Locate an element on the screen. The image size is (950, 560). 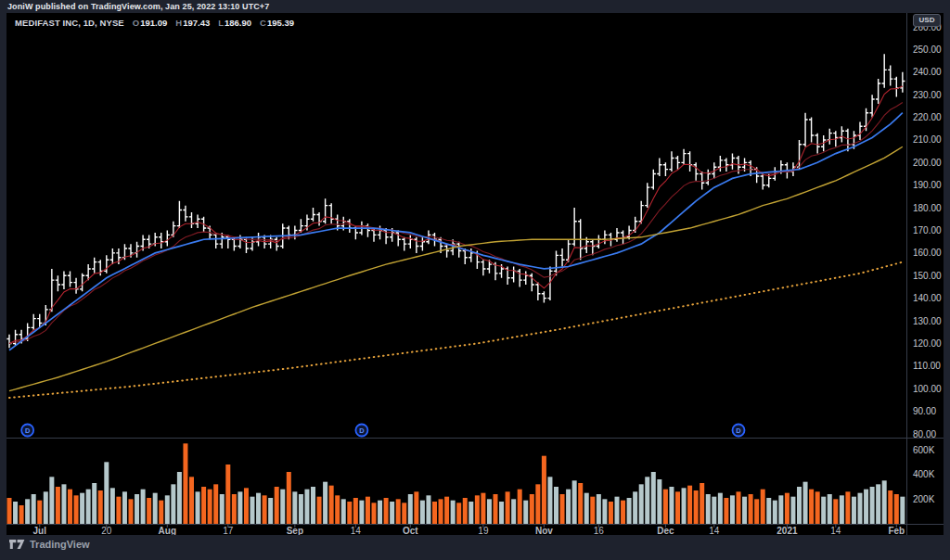
symbol-title: MEDIFAST INC, 1D, NYSE is located at coordinates (70, 22).